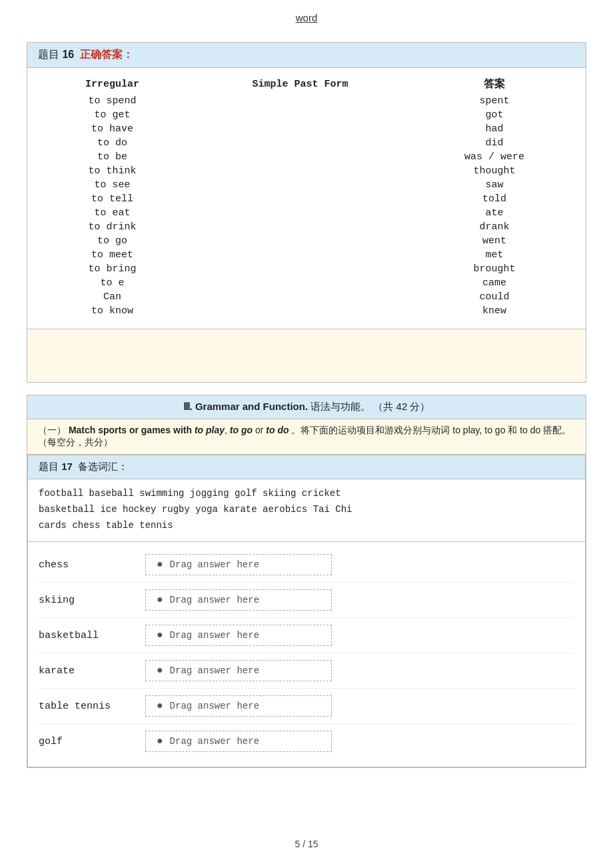 The height and width of the screenshot is (868, 613). What do you see at coordinates (52, 430) in the screenshot?
I see `subheader-prefix: （一）` at bounding box center [52, 430].